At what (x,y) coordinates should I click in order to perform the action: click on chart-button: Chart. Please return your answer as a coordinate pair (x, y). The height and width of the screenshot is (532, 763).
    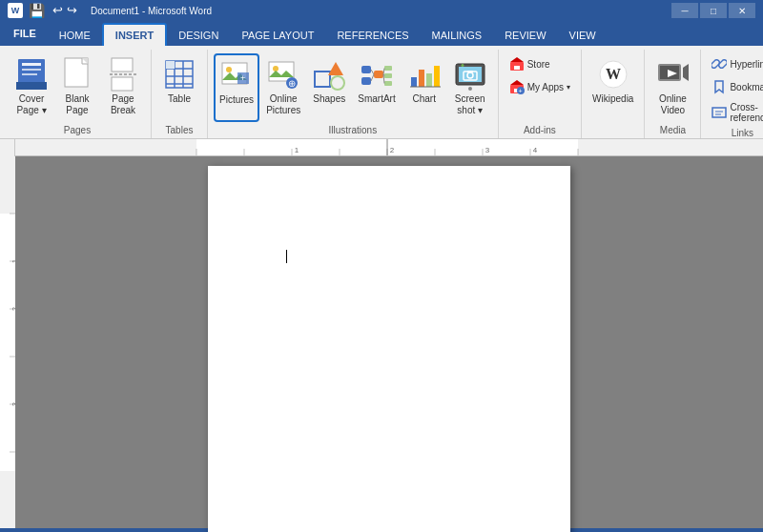
    Looking at the image, I should click on (424, 88).